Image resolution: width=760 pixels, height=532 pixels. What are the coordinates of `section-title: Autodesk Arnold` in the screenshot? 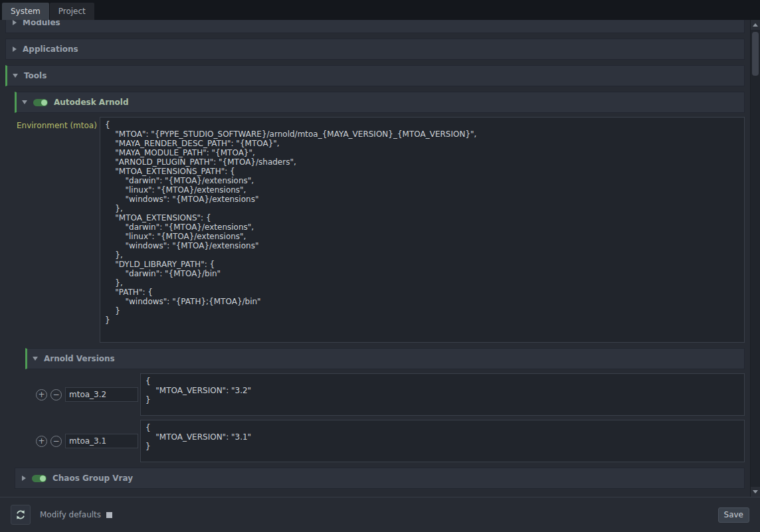 It's located at (92, 102).